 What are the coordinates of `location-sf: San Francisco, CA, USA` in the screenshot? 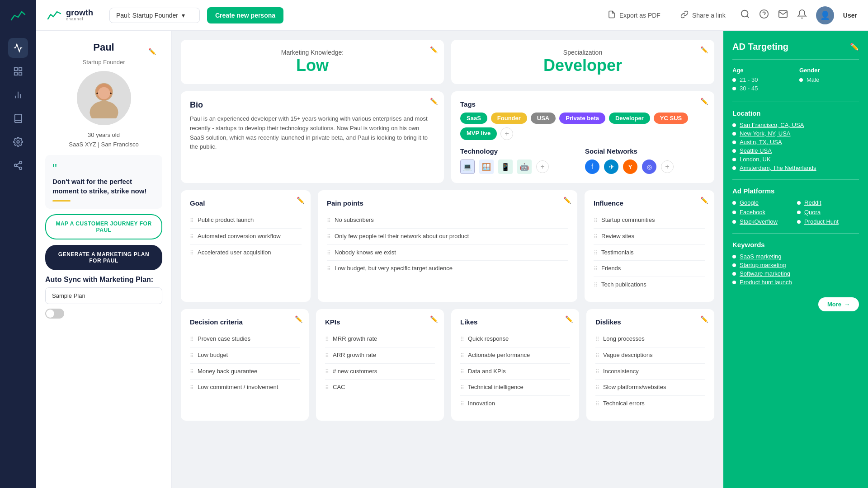 It's located at (796, 125).